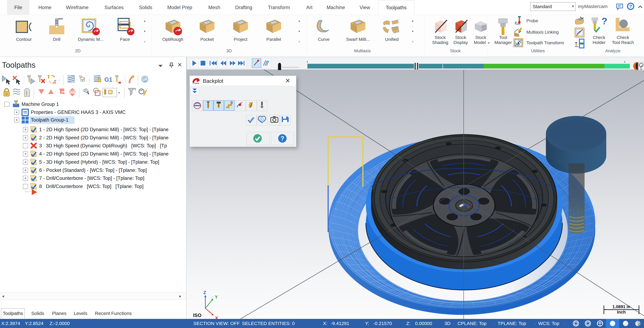  I want to click on svg-text: X, so click(216, 317).